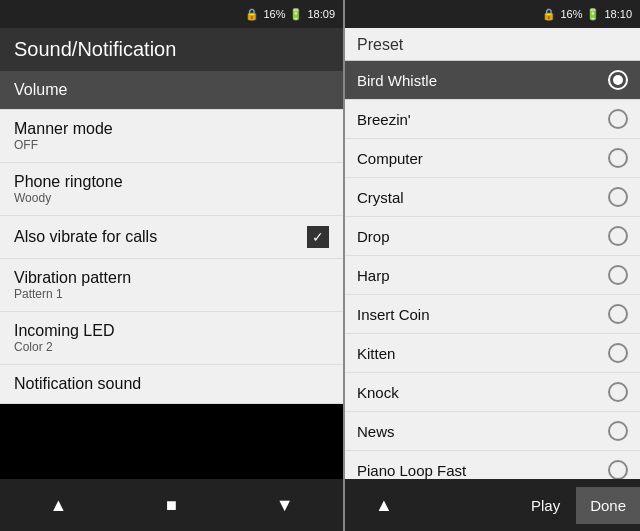  Describe the element at coordinates (58, 506) in the screenshot. I see `left-nav-up: ▲` at that location.